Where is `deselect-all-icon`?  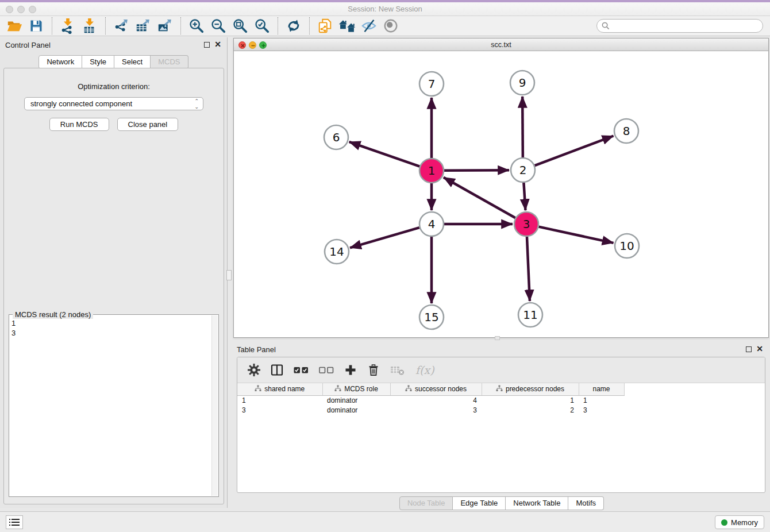 deselect-all-icon is located at coordinates (326, 370).